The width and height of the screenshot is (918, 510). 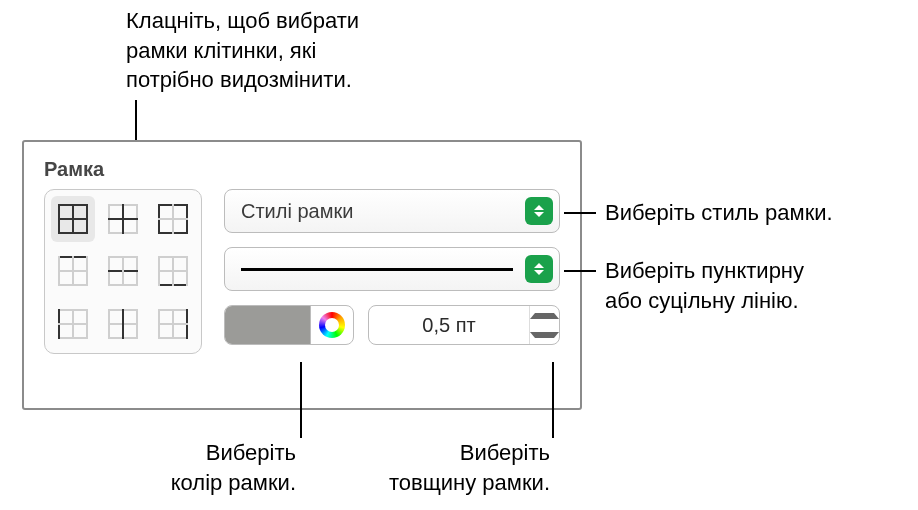 What do you see at coordinates (123, 271) in the screenshot?
I see `border-hmiddle-icon` at bounding box center [123, 271].